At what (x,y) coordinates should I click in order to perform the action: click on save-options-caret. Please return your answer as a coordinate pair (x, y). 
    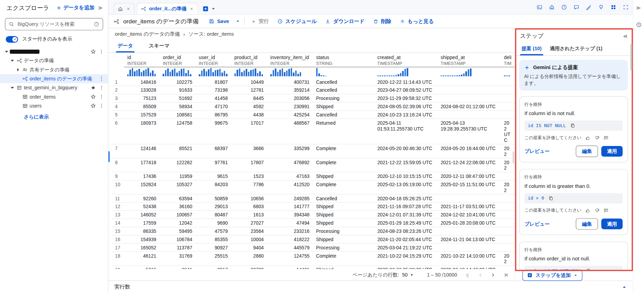
    Looking at the image, I should click on (238, 21).